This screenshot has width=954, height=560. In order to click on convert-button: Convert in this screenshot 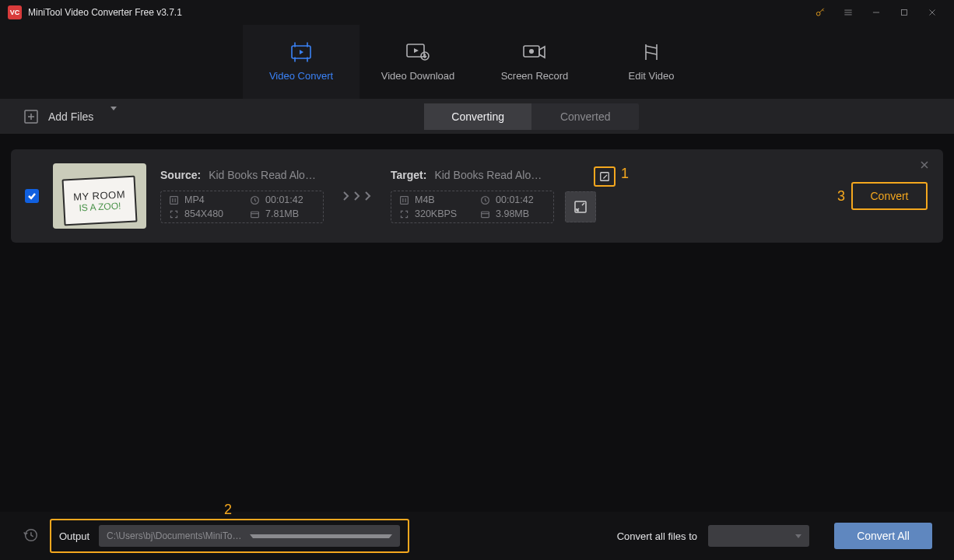, I will do `click(889, 196)`.